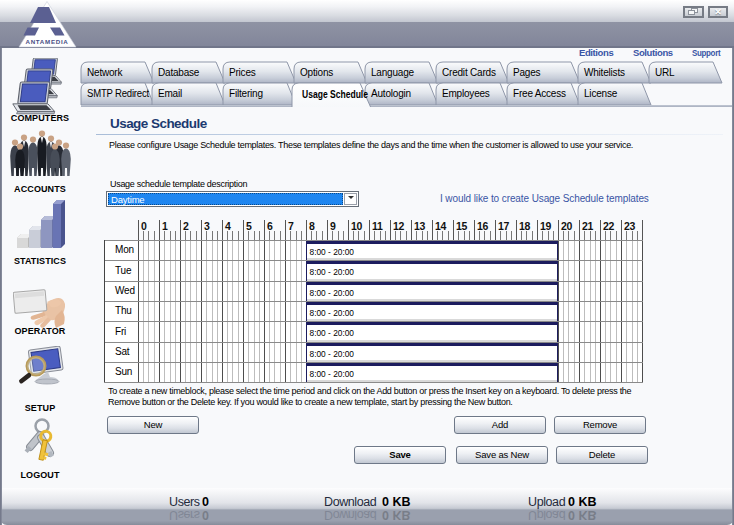 The height and width of the screenshot is (525, 734). Describe the element at coordinates (604, 72) in the screenshot. I see `svg-text: Whitelists` at that location.